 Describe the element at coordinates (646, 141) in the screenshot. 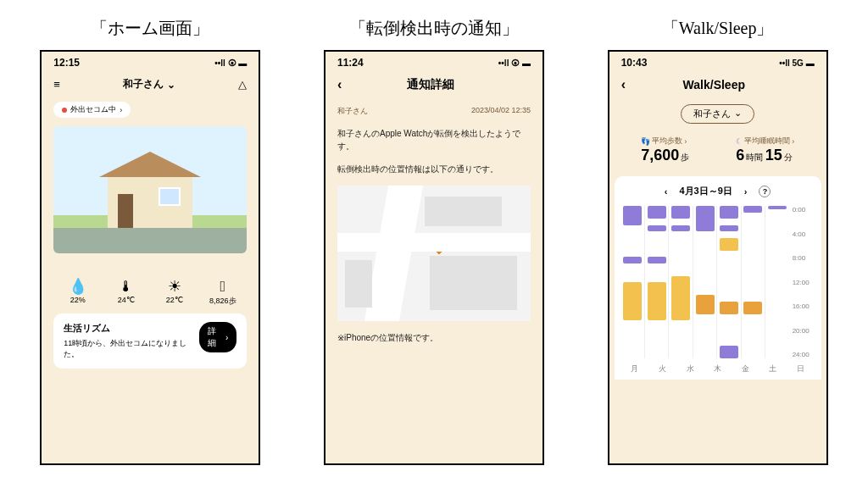

I see `footprint-icon: 👣` at that location.